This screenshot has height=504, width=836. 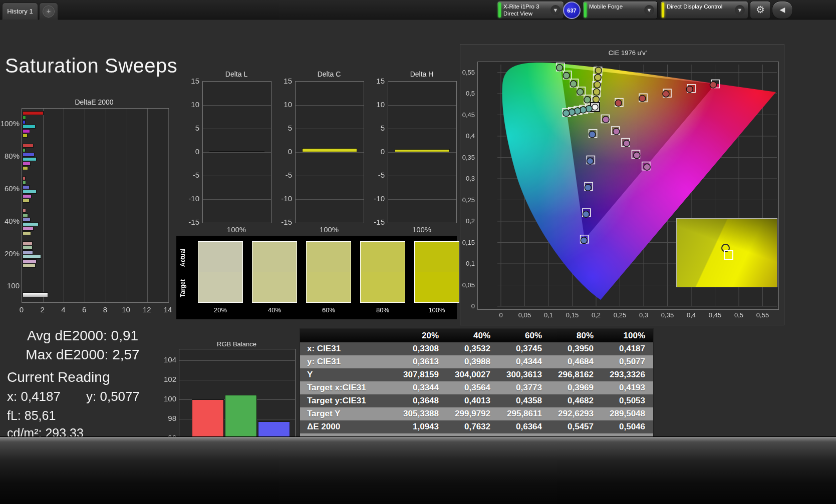 I want to click on cie-x-tick: 0,45, so click(x=715, y=315).